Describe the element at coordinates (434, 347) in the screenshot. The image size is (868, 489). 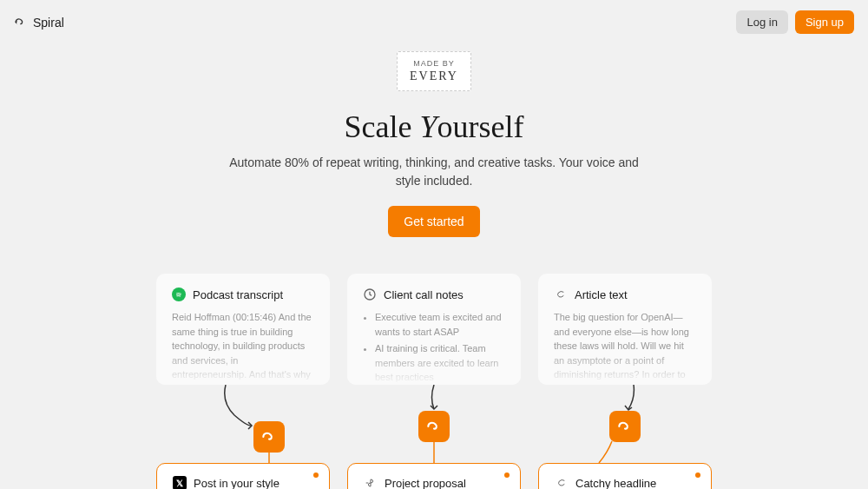
I see `card-body: Executive team is excited and wants to s…` at that location.